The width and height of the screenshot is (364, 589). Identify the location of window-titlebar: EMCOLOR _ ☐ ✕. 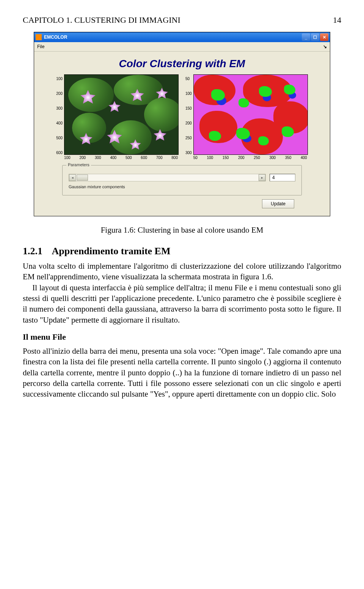
(182, 37).